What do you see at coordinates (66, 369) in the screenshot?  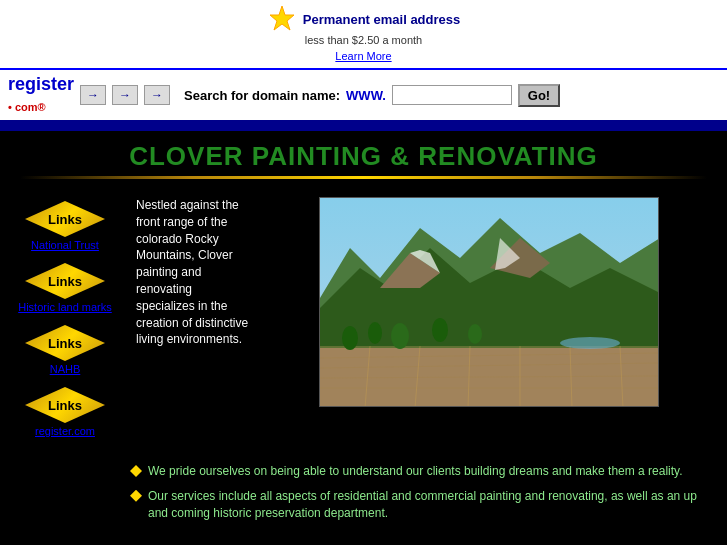 I see `nahb-link: NAHB` at bounding box center [66, 369].